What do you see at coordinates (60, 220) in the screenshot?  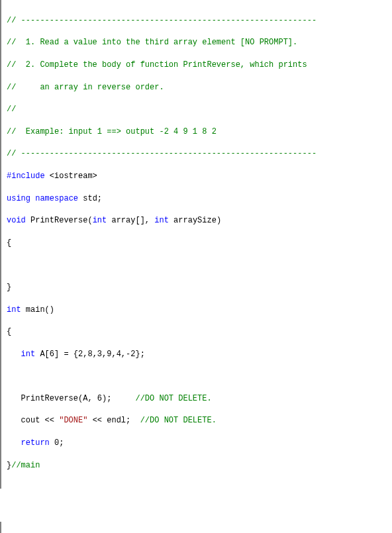 I see `function-signature: PrintReverse(` at bounding box center [60, 220].